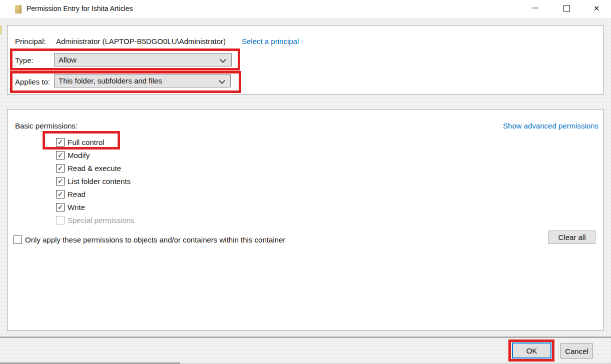 This screenshot has width=611, height=364. What do you see at coordinates (143, 60) in the screenshot?
I see `type-dropdown: Allow` at bounding box center [143, 60].